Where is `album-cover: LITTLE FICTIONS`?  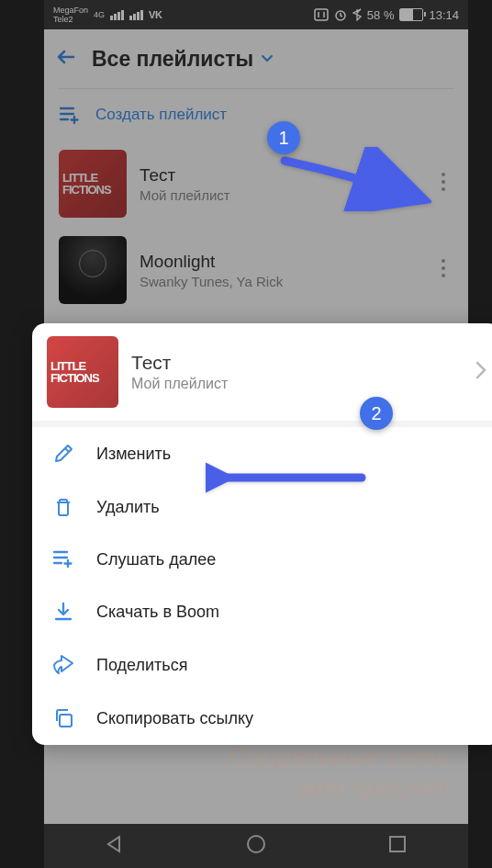
album-cover: LITTLE FICTIONS is located at coordinates (83, 372).